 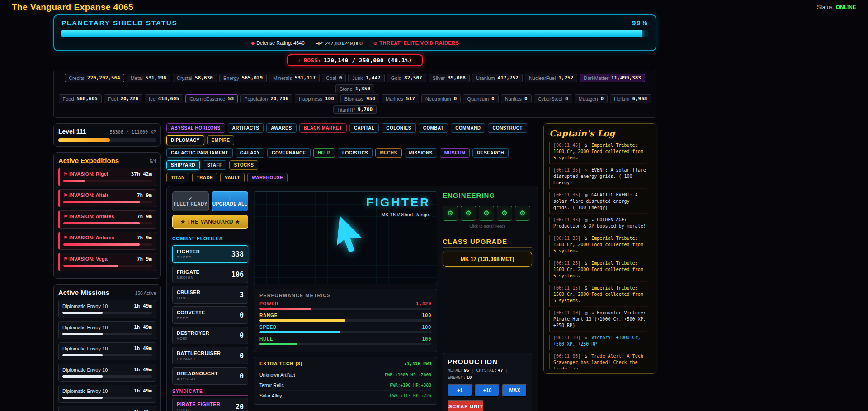 What do you see at coordinates (250, 153) in the screenshot?
I see `nav-tab: GALAXY` at bounding box center [250, 153].